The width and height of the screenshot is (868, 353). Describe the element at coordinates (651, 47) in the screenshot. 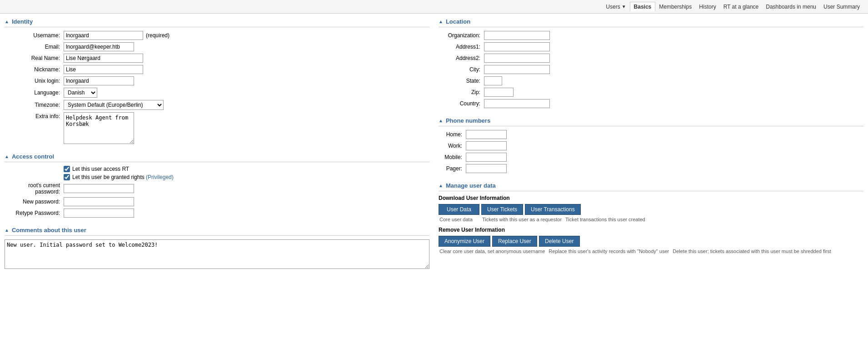

I see `address1-row: Address1:` at that location.